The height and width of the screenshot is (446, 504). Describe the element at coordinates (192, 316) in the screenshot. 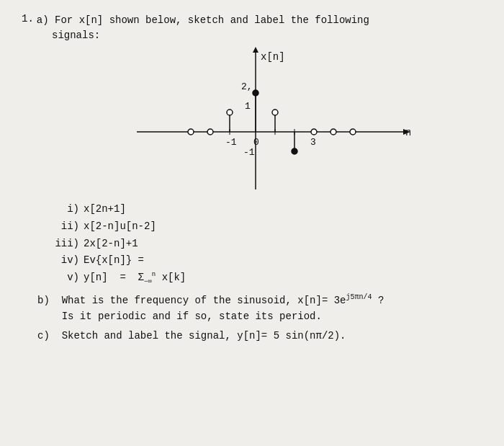

I see `part-b-line2: Is it periodic and if so, state its peri…` at that location.